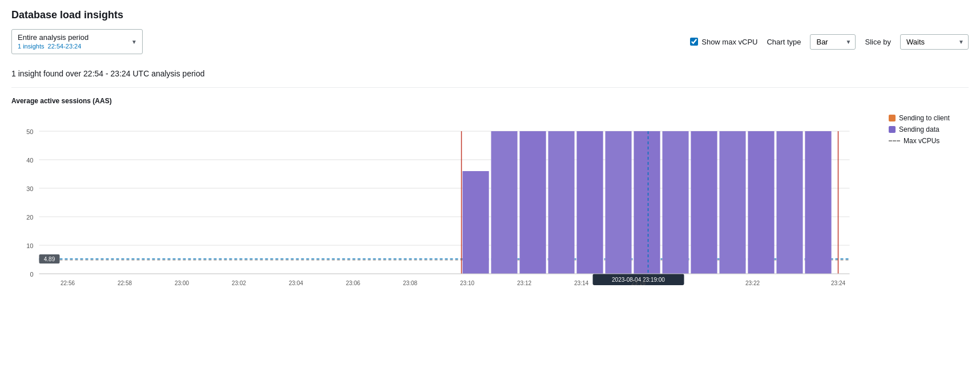 The height and width of the screenshot is (377, 980). What do you see at coordinates (919, 129) in the screenshot?
I see `legend-label-sending-data: Sending data` at bounding box center [919, 129].